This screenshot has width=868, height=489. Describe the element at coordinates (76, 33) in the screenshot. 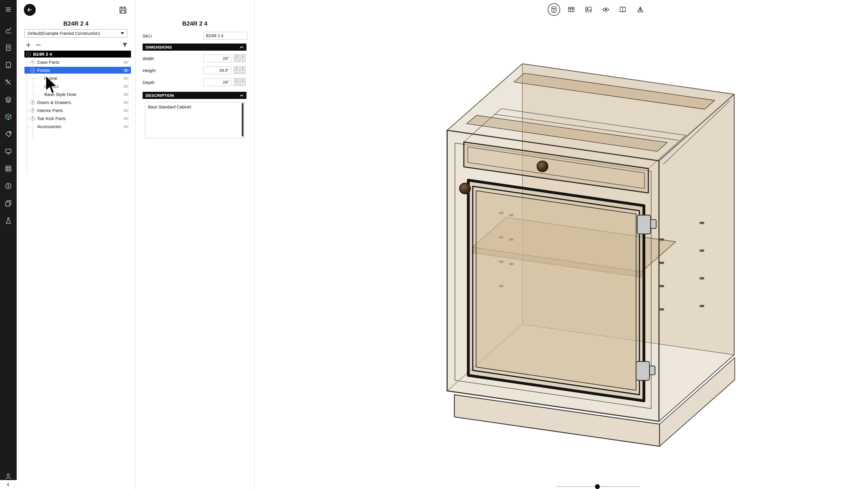

I see `construction-preset-dropdown: Default(Example Framed Construction)` at that location.